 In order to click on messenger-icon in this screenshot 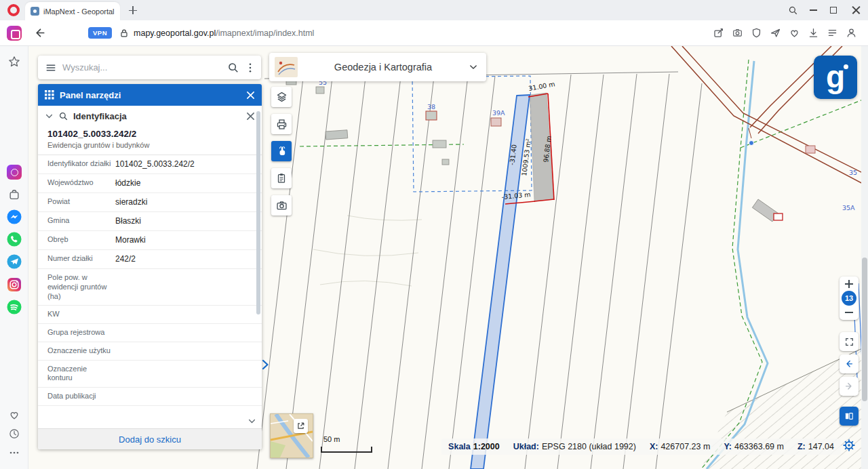, I will do `click(14, 217)`.